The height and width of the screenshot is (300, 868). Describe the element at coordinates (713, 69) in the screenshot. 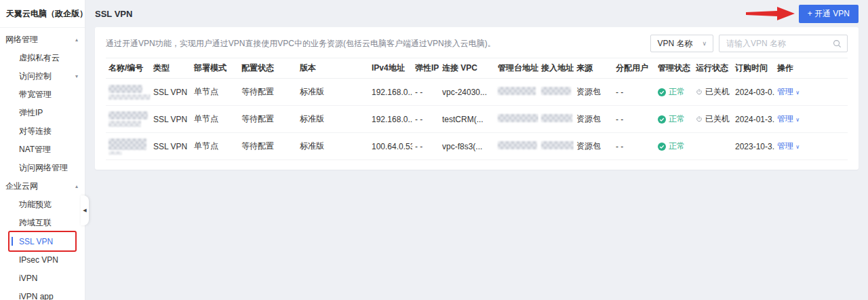

I see `col-run-status: 运行状态` at that location.